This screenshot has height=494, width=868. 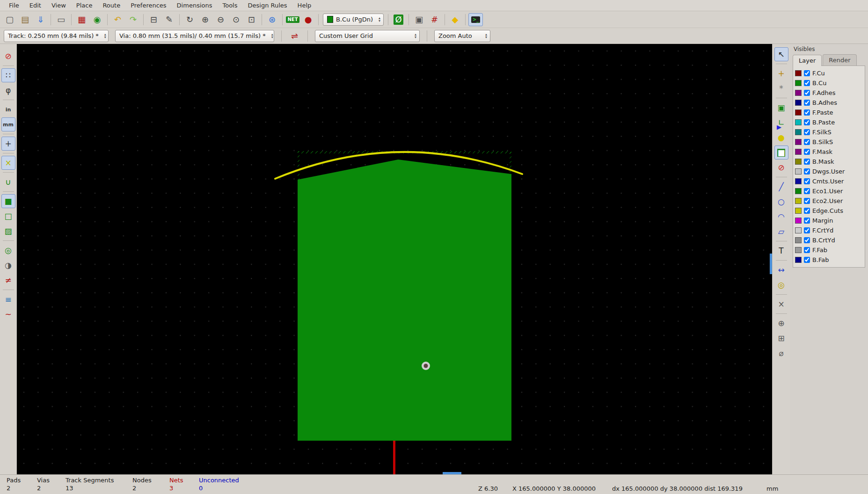 I want to click on tracks-sketch-mode-button: ≠, so click(x=8, y=280).